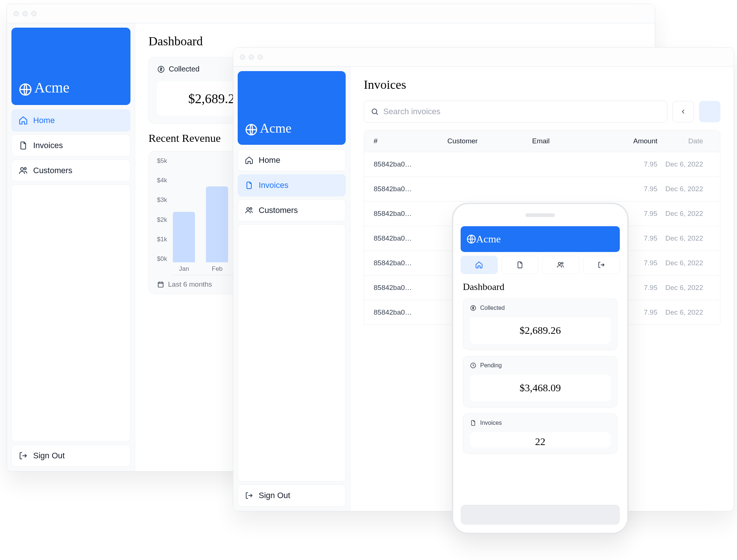 This screenshot has height=560, width=737. I want to click on mobile-tabs, so click(540, 267).